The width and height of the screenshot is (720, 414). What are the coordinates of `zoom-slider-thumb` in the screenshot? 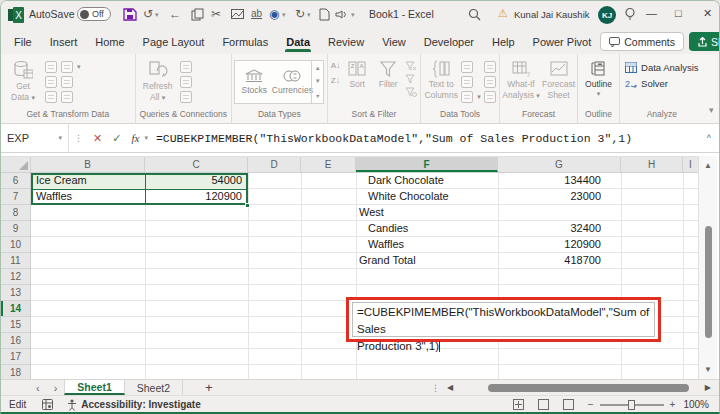 It's located at (632, 405).